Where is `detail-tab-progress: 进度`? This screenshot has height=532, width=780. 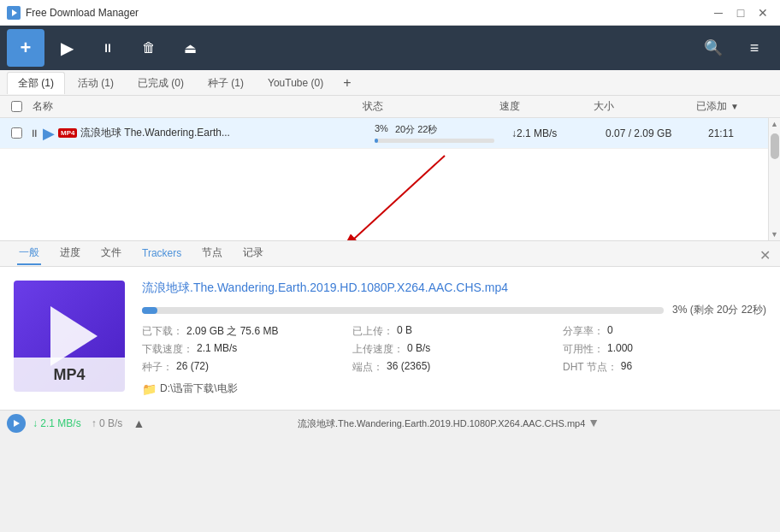 detail-tab-progress: 进度 is located at coordinates (70, 253).